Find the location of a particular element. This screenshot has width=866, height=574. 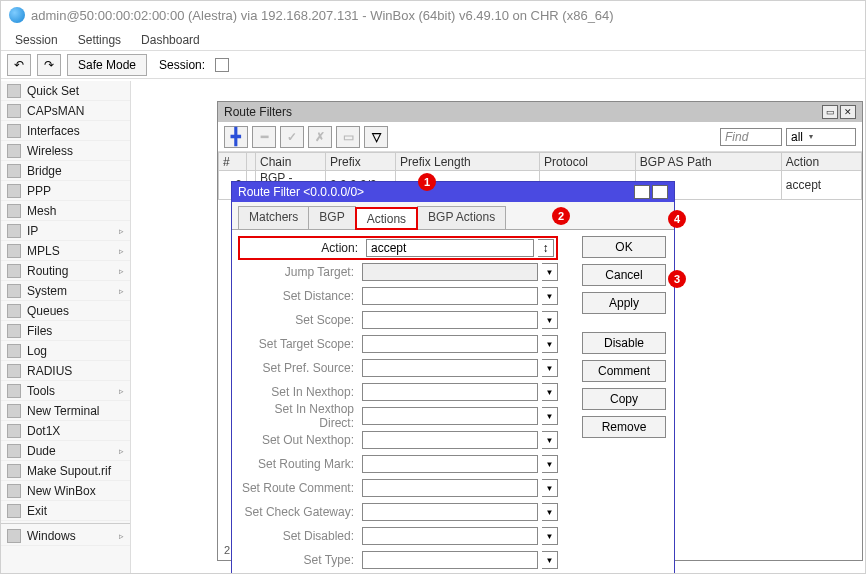

sidebar-item-queues: Queues is located at coordinates (66, 311).